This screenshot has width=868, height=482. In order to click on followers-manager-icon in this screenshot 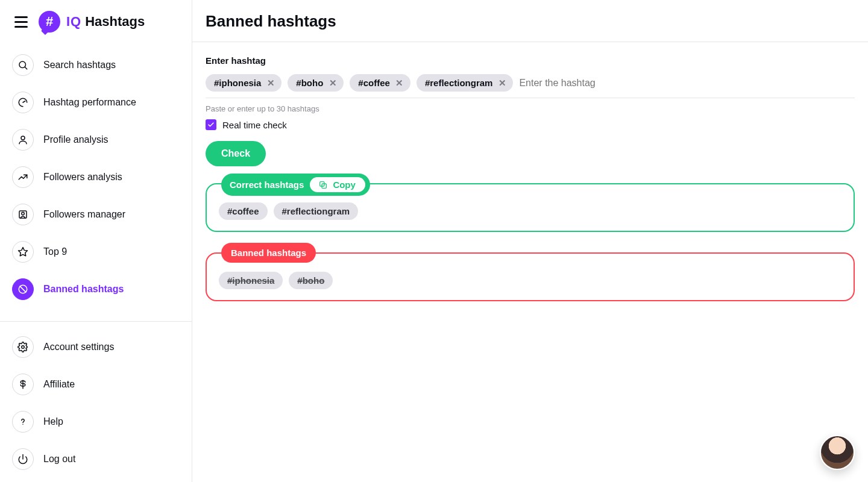, I will do `click(23, 214)`.